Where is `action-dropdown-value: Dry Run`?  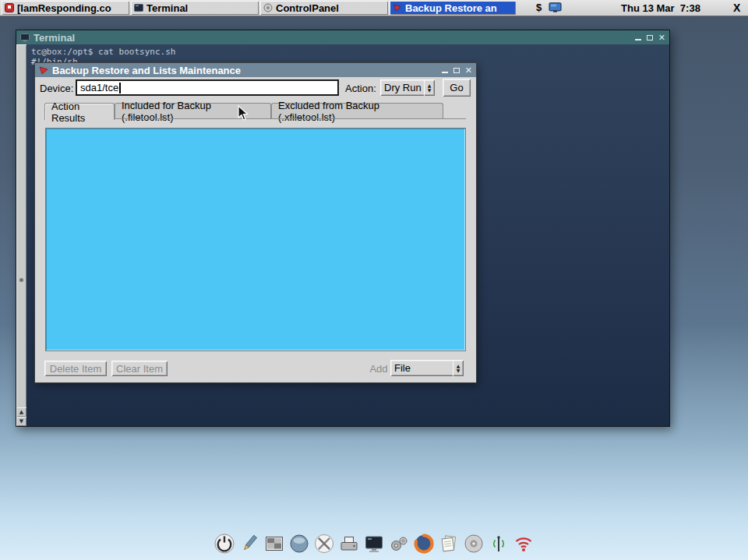
action-dropdown-value: Dry Run is located at coordinates (403, 87).